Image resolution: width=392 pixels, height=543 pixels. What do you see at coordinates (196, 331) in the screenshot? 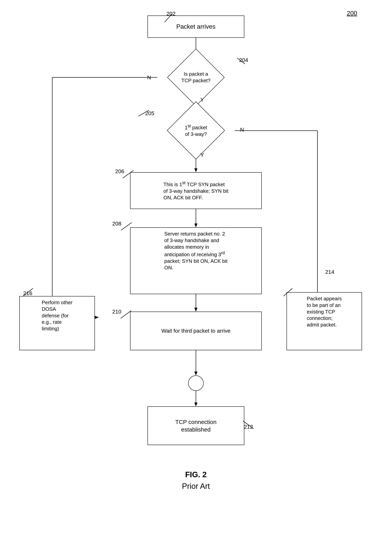
I see `box-wait: Wait for third packet to arrive` at bounding box center [196, 331].